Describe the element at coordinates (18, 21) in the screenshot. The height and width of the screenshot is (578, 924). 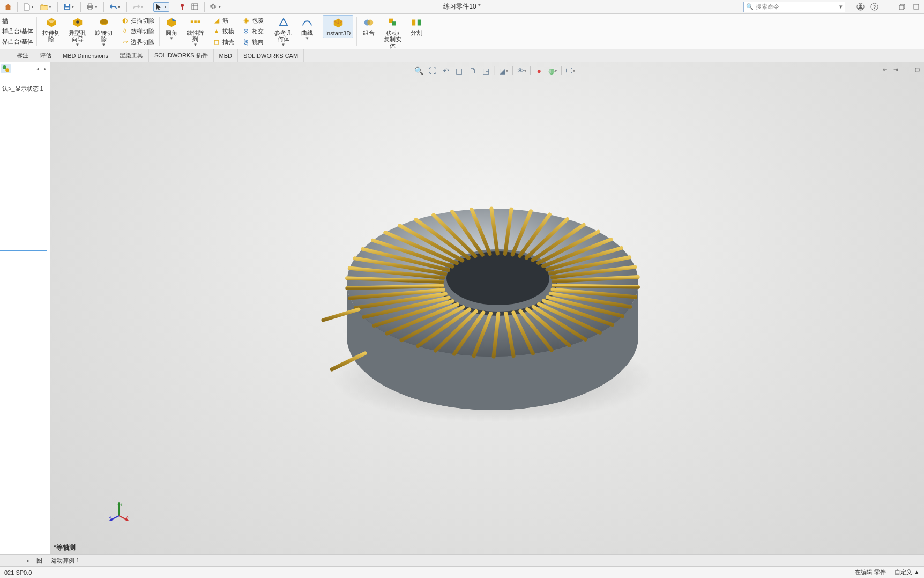
I see `swept-boss-item: 描` at that location.